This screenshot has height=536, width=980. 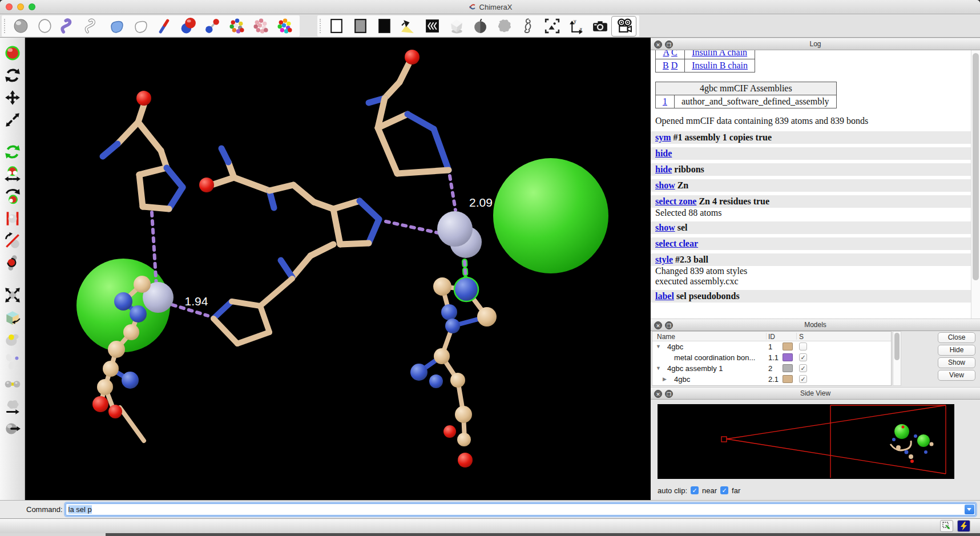 What do you see at coordinates (13, 174) in the screenshot?
I see `mouse-mode-translate-selected-models` at bounding box center [13, 174].